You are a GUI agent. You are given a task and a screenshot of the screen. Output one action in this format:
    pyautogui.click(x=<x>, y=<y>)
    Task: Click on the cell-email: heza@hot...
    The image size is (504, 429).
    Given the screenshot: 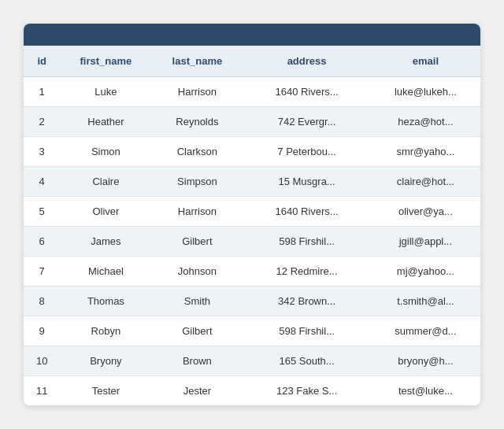 What is the action you would take?
    pyautogui.click(x=425, y=122)
    